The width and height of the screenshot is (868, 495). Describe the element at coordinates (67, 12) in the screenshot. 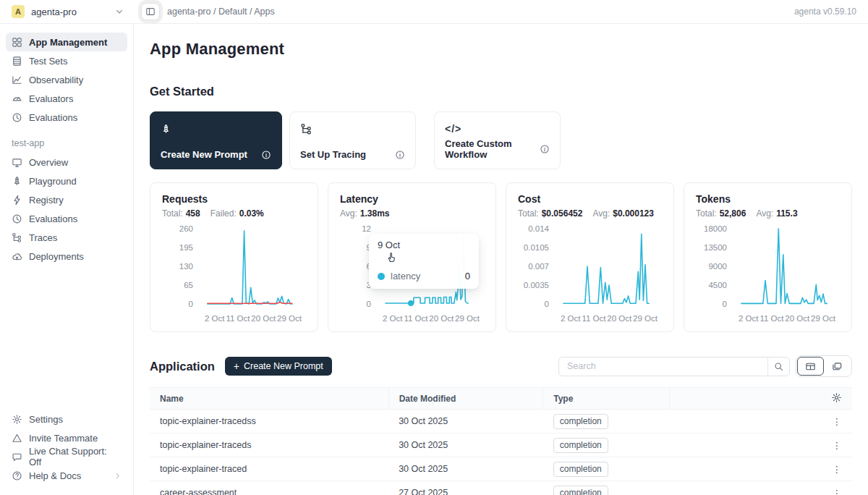

I see `workspace-selector: A agenta-pro` at that location.